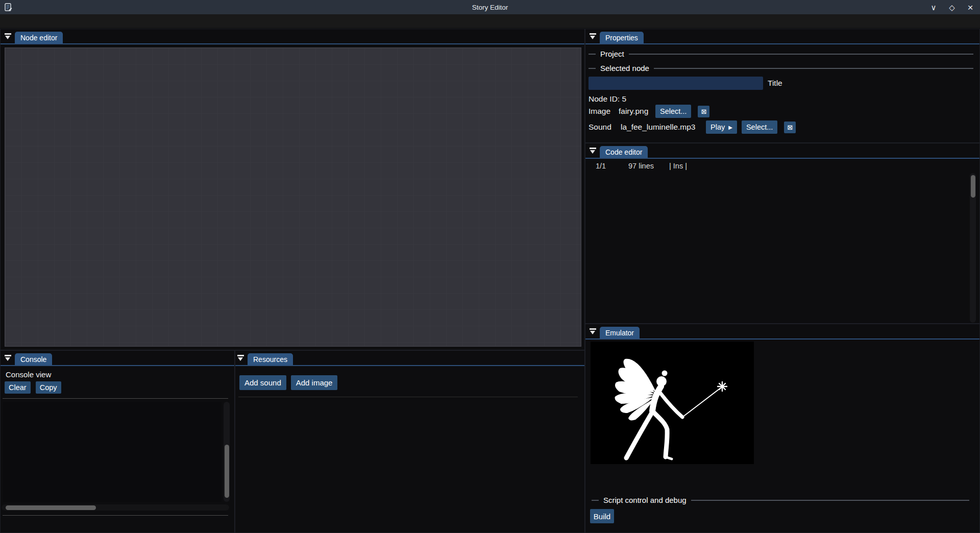 The height and width of the screenshot is (533, 980). Describe the element at coordinates (612, 54) in the screenshot. I see `section-project-label: Project` at that location.